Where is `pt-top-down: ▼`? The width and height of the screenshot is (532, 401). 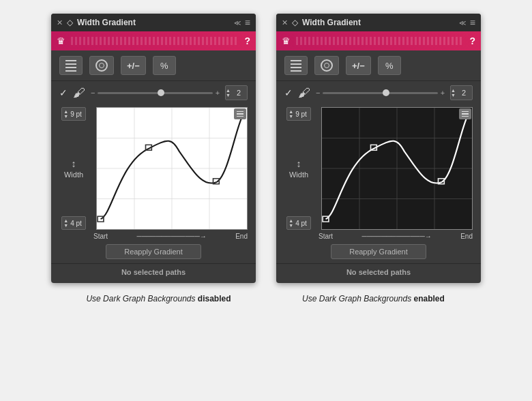 pt-top-down: ▼ is located at coordinates (65, 116).